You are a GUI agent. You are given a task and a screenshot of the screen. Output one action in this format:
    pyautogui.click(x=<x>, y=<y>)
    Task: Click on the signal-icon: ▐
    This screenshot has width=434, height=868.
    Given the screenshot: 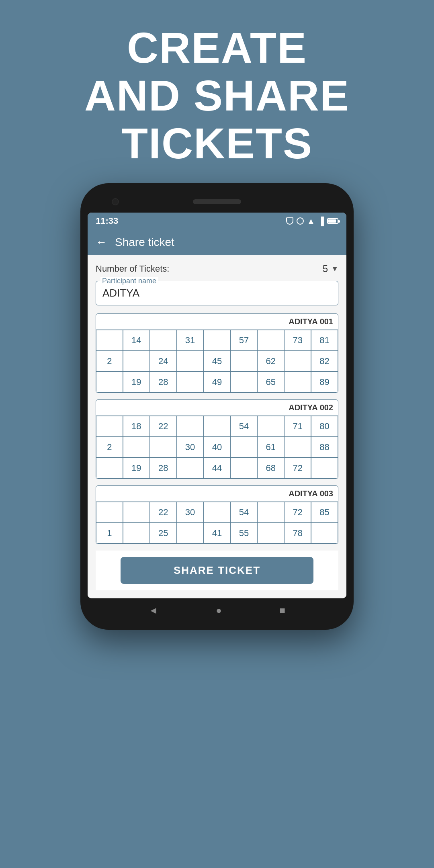 What is the action you would take?
    pyautogui.click(x=321, y=221)
    